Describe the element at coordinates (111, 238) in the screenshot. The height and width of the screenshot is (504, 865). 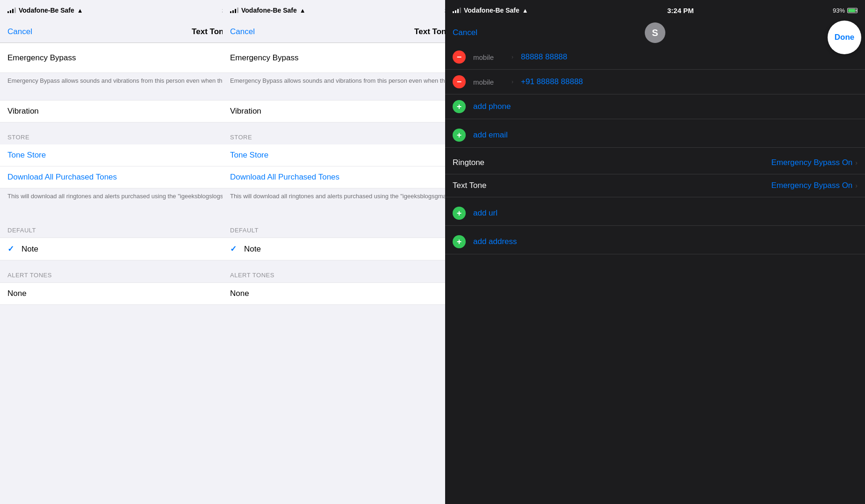
I see `default-section-panel1: DEFAULT ✓ Note` at that location.